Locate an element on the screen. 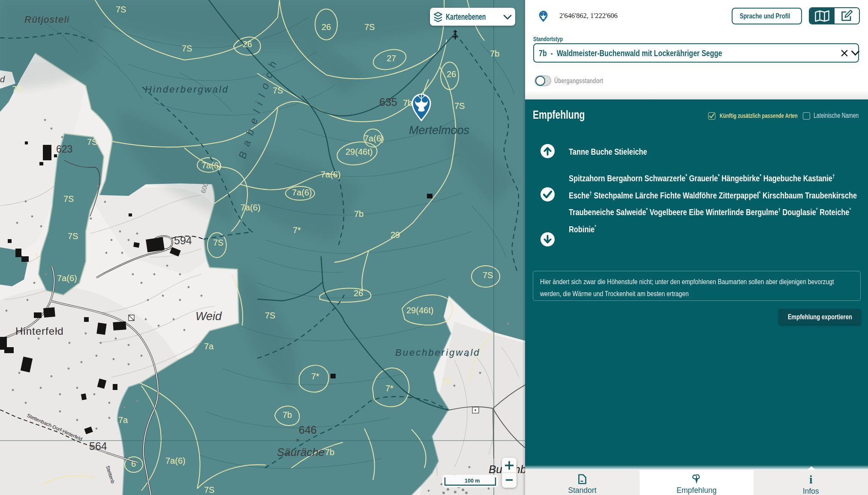  svg-text: Weid is located at coordinates (209, 316).